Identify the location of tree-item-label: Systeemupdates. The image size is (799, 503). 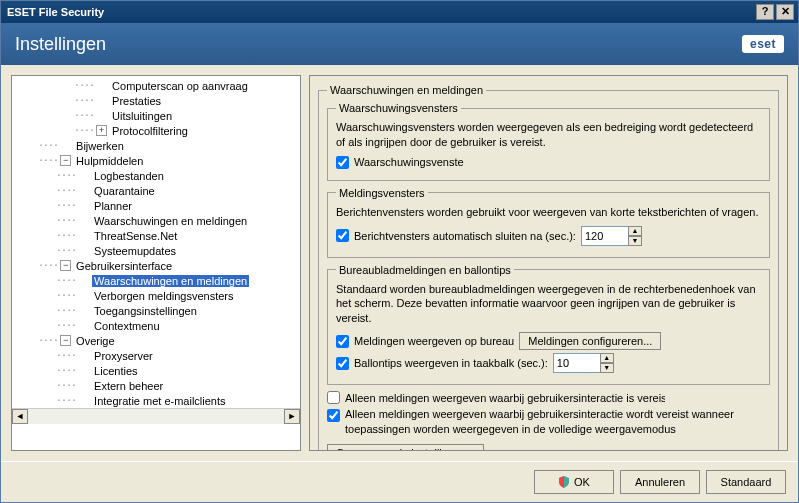
(135, 251).